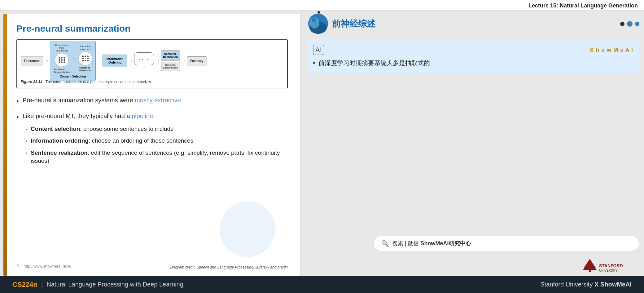 Image resolution: width=644 pixels, height=293 pixels. Describe the element at coordinates (44, 266) in the screenshot. I see `slide-footer-left: ↖ http://www.showmeai.tech/` at that location.